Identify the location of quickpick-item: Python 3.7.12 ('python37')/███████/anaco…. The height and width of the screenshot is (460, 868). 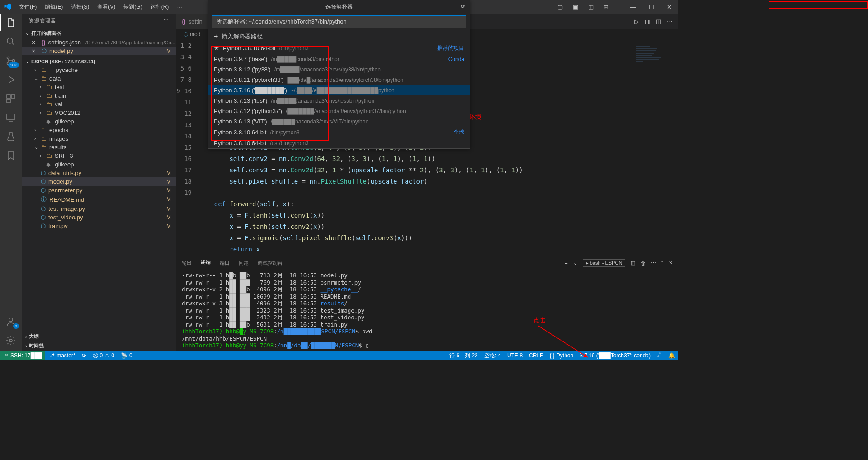
(339, 111).